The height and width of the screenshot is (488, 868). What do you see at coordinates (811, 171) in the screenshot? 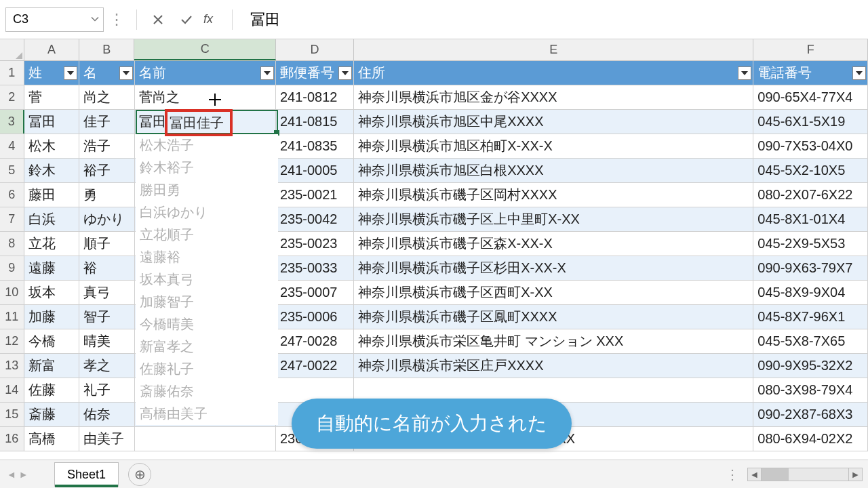
I see `cell: 045-5X2-10X5` at bounding box center [811, 171].